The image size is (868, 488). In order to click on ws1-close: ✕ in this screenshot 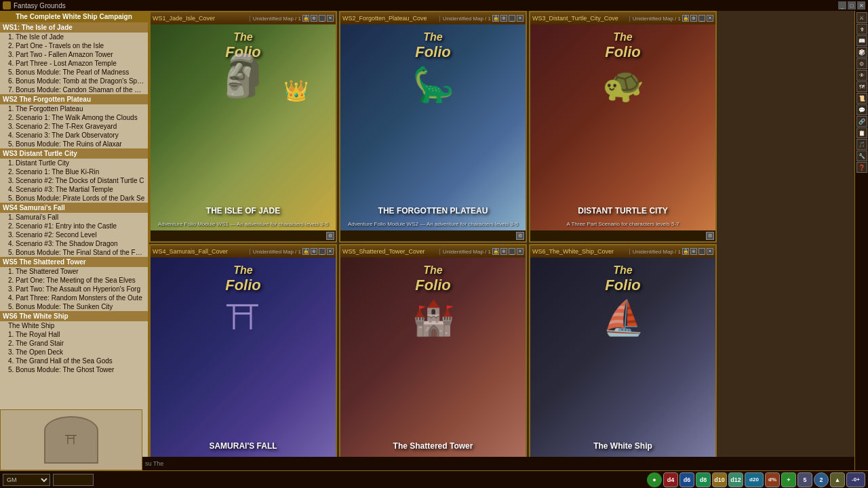, I will do `click(330, 18)`.